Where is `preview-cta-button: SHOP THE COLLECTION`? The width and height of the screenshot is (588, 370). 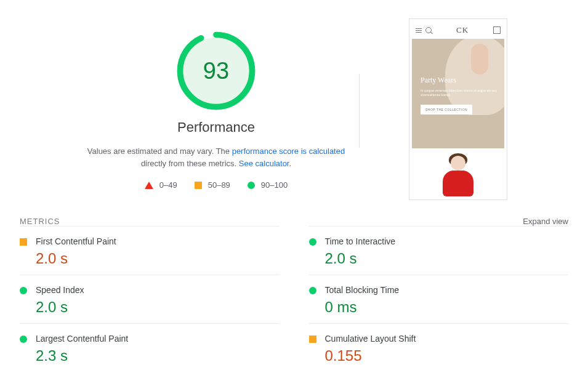
preview-cta-button: SHOP THE COLLECTION is located at coordinates (446, 110).